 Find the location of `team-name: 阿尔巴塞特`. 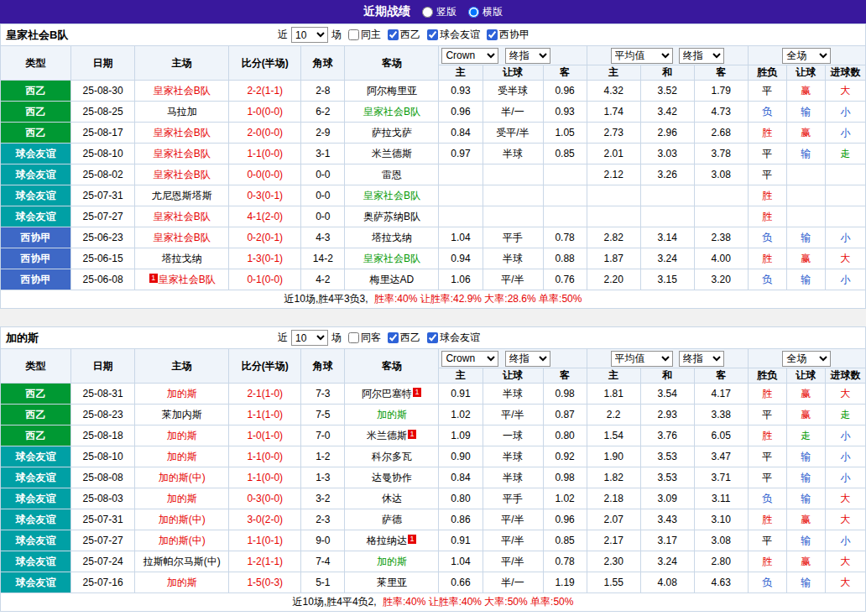

team-name: 阿尔巴塞特 is located at coordinates (387, 394).